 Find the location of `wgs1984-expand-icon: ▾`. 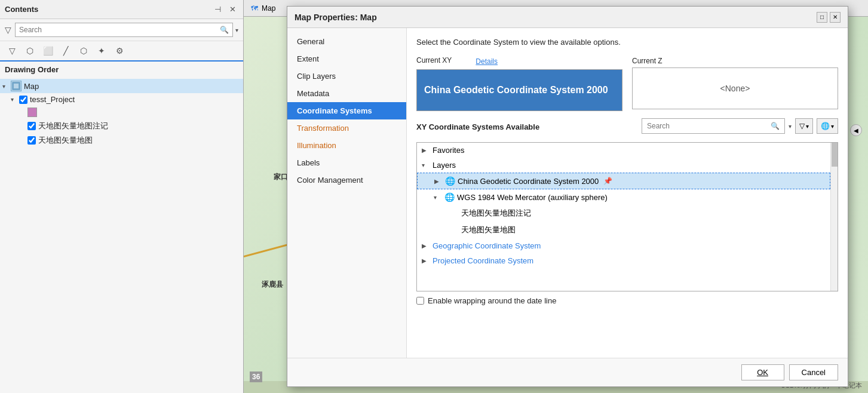

wgs1984-expand-icon: ▾ is located at coordinates (438, 197).